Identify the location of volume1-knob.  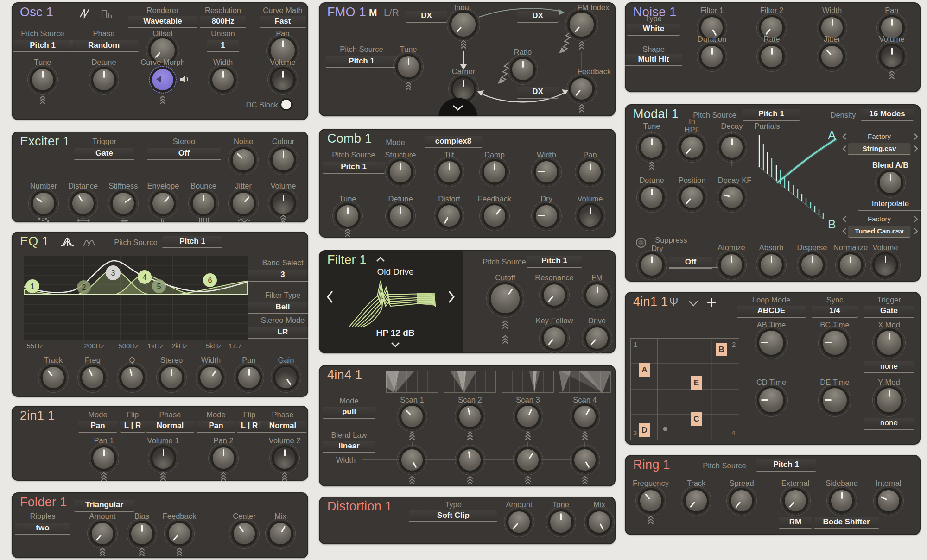
(163, 458).